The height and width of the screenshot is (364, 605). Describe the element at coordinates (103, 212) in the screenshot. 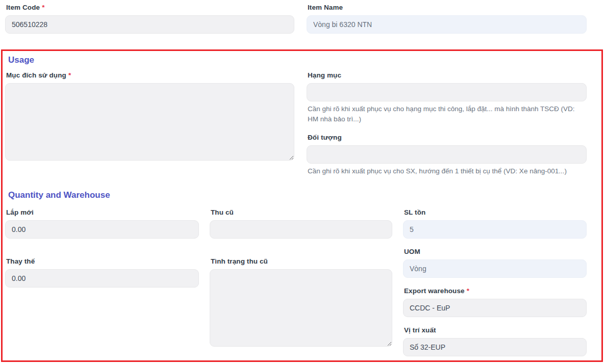

I see `new-install-label: Lắp mới` at that location.